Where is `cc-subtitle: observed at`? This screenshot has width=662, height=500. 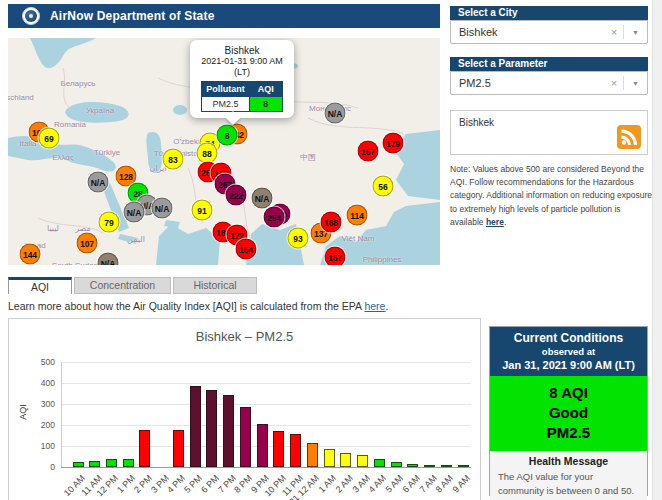 cc-subtitle: observed at is located at coordinates (568, 352).